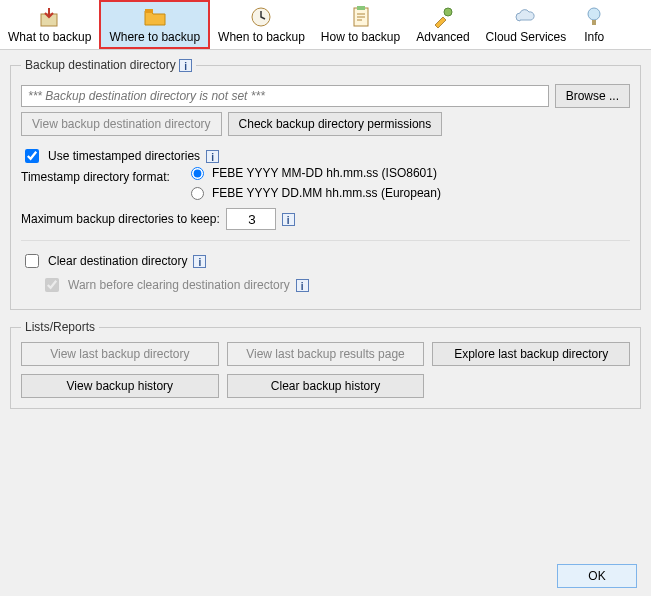  What do you see at coordinates (122, 124) in the screenshot?
I see `view-destination-button: View backup destination directory` at bounding box center [122, 124].